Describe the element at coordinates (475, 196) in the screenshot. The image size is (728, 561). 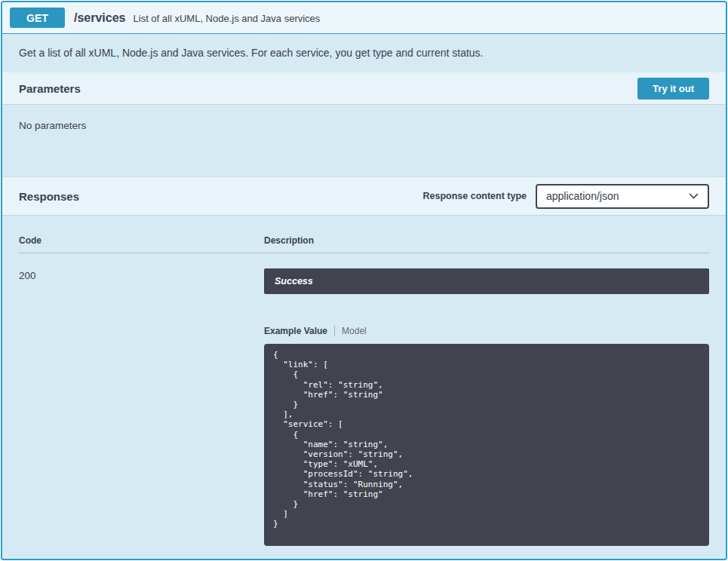
I see `response-content-type-label: Response content type` at that location.